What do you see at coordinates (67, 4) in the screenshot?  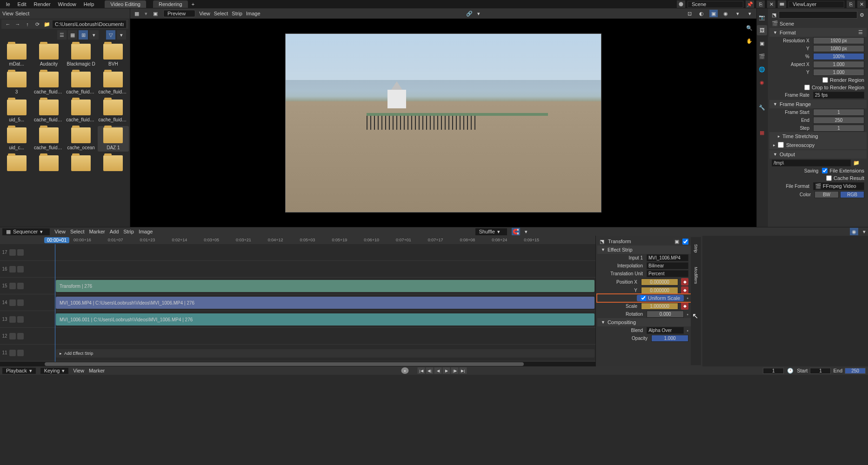 I see `menu-window: Window` at bounding box center [67, 4].